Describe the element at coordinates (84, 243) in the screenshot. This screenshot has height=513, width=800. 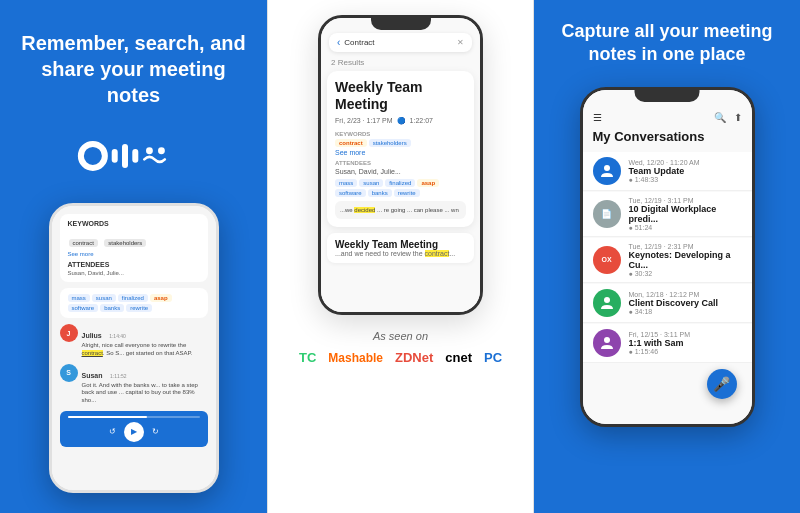
I see `tag-contract: contract` at that location.